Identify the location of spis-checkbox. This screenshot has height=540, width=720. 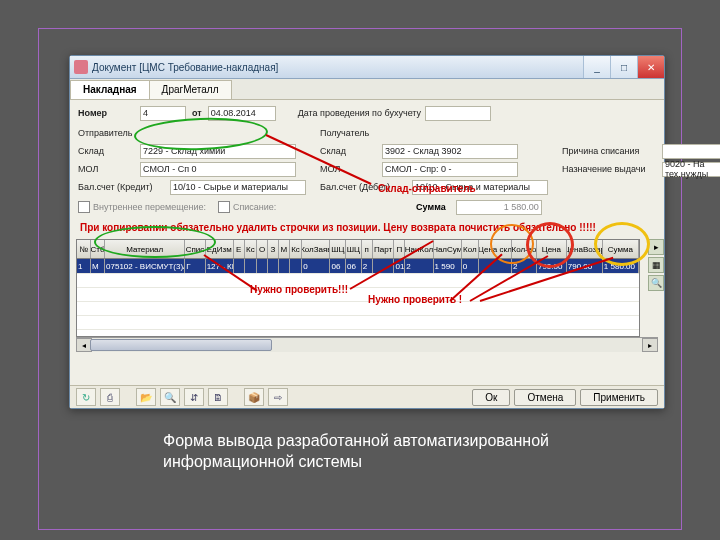
(224, 207).